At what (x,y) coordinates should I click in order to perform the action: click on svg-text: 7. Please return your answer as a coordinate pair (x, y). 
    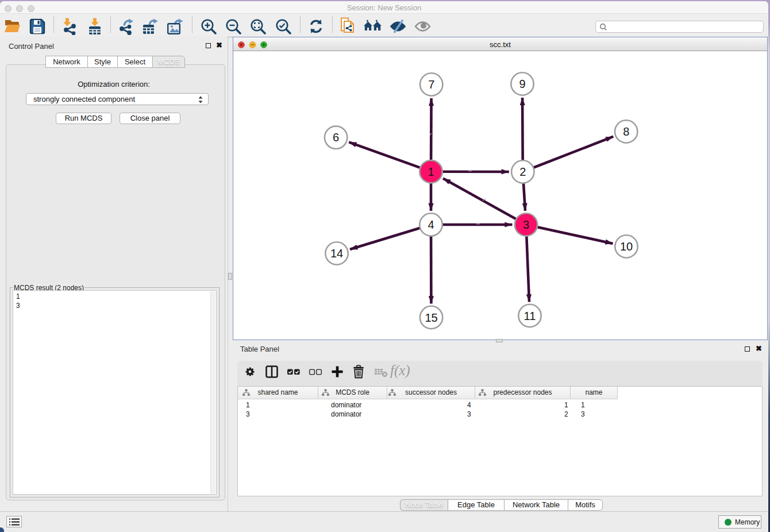
    Looking at the image, I should click on (431, 84).